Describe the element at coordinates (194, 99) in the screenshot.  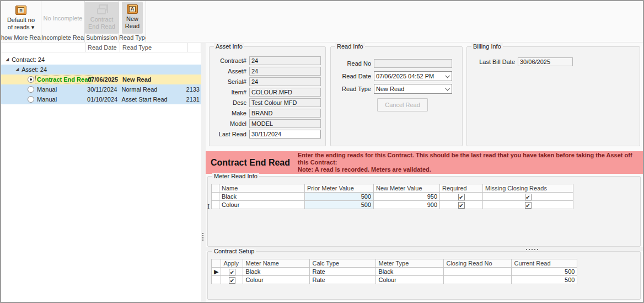
I see `read-value: 2131` at that location.